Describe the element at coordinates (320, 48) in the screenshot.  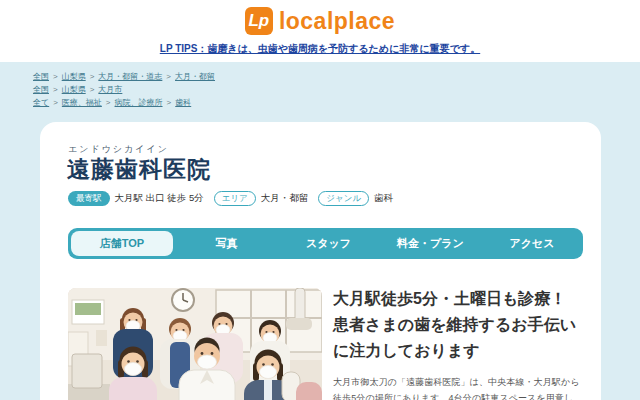
I see `lp-tips-link: LP TIPS：歯磨きは、虫歯や歯周病を予防するために非常に重要です。` at that location.